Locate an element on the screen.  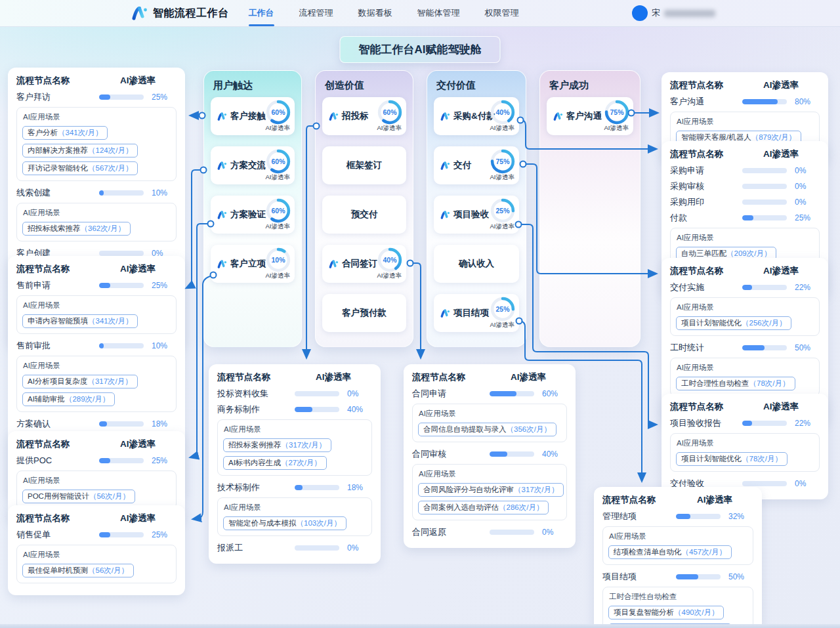
scene-chip: 最佳促单时机预测（56次/月） is located at coordinates (78, 571).